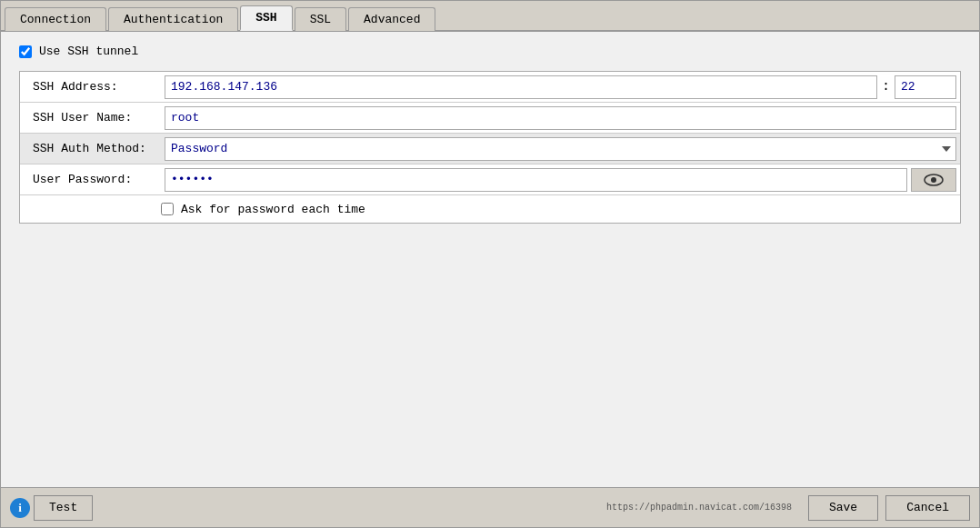 The width and height of the screenshot is (980, 528). What do you see at coordinates (392, 19) in the screenshot?
I see `tab-advanced: Advanced` at bounding box center [392, 19].